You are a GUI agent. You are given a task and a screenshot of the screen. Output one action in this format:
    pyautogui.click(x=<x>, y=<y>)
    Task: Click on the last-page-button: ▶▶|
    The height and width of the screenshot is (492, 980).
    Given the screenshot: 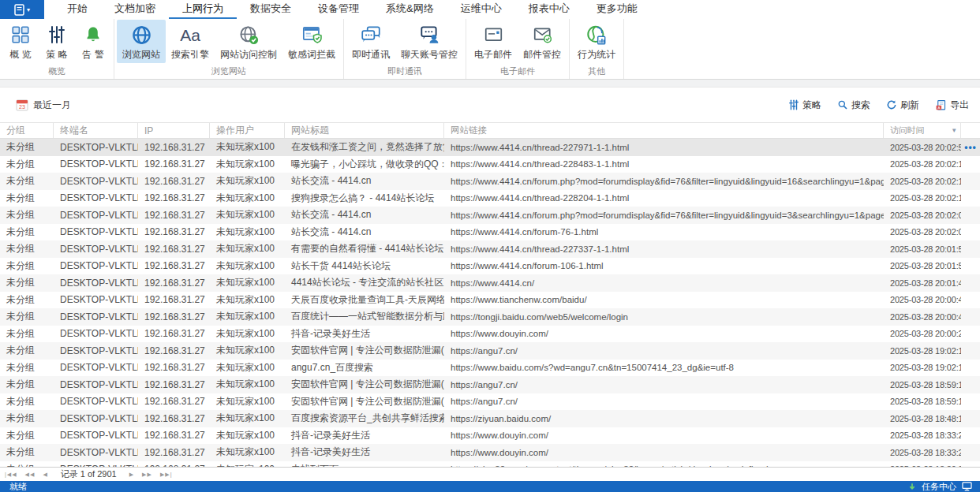 What is the action you would take?
    pyautogui.click(x=166, y=475)
    